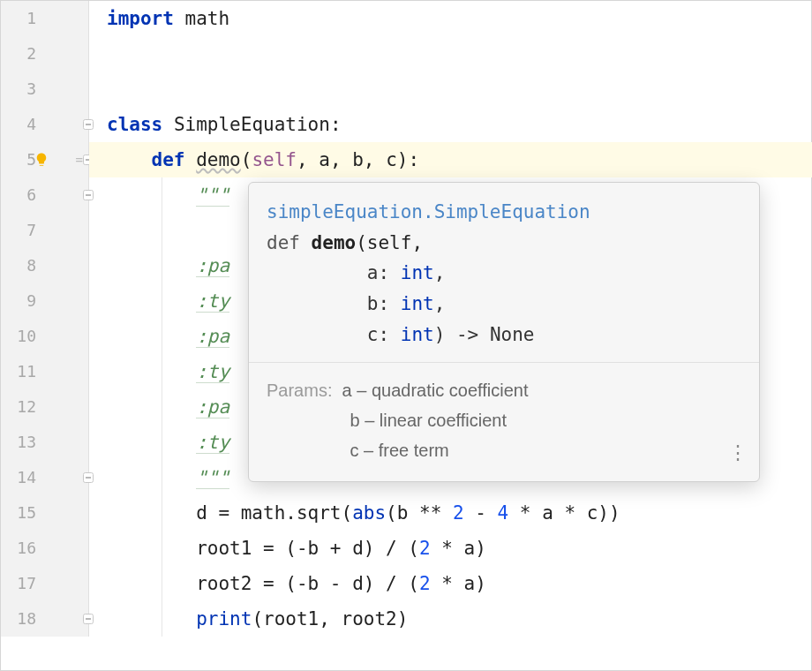 Image resolution: width=812 pixels, height=671 pixels. I want to click on gutter-line-9: 9, so click(45, 301).